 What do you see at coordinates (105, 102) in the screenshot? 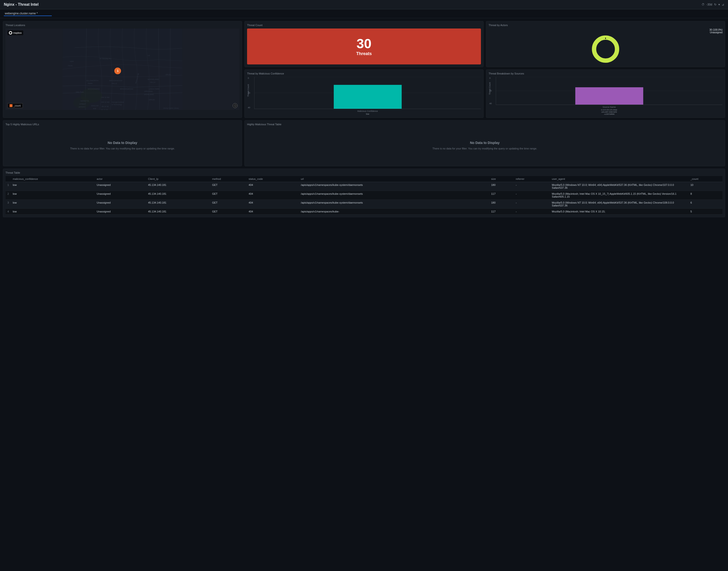
I see `svg-text: 10th St NW` at bounding box center [105, 102].